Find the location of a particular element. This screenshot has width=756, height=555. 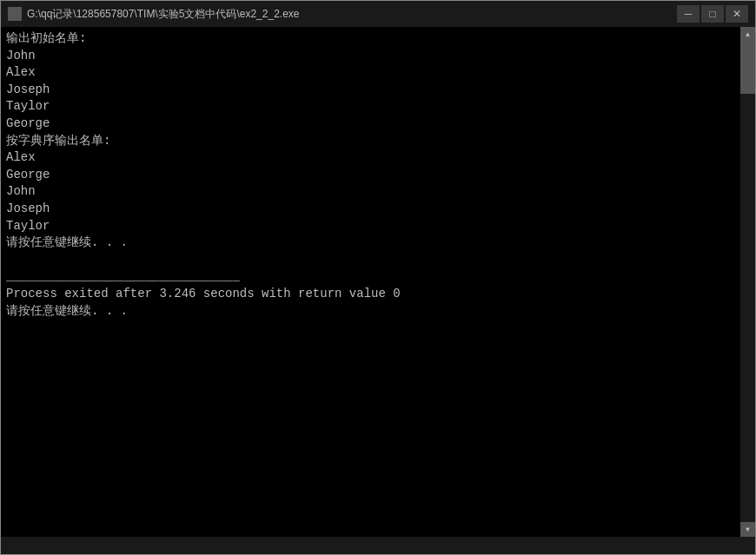

minimize-button: ─ is located at coordinates (688, 14).